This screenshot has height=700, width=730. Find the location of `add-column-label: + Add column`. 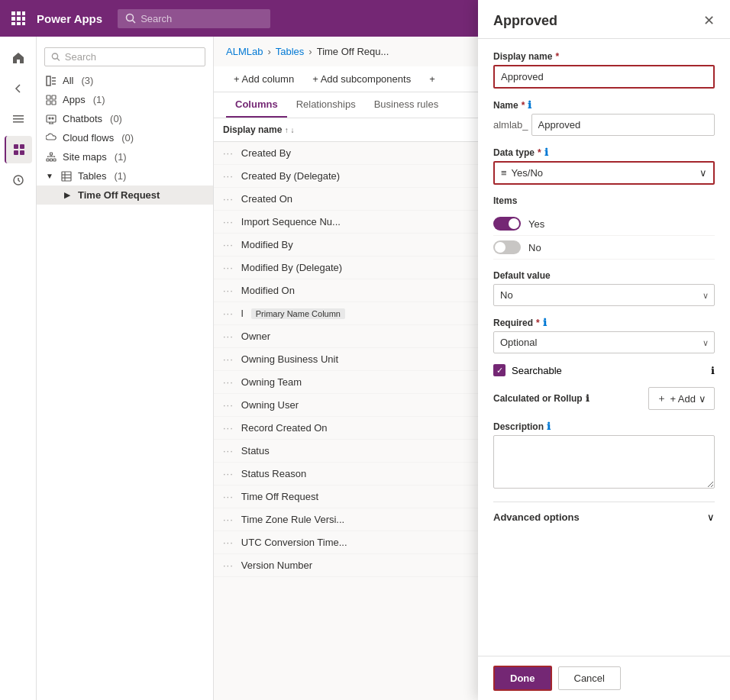

add-column-label: + Add column is located at coordinates (264, 79).